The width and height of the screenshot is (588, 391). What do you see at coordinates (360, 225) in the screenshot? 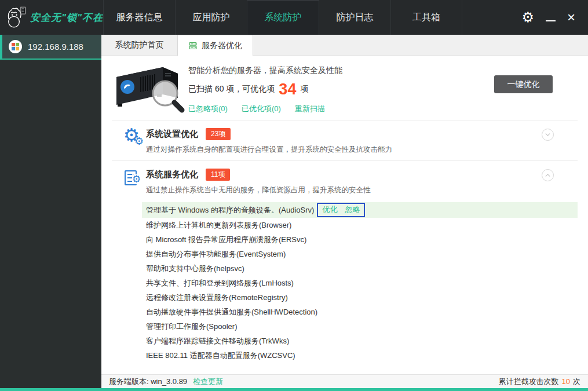
I see `service-row-browser: 维护网络上计算机的更新列表服务(Browser)` at bounding box center [360, 225].